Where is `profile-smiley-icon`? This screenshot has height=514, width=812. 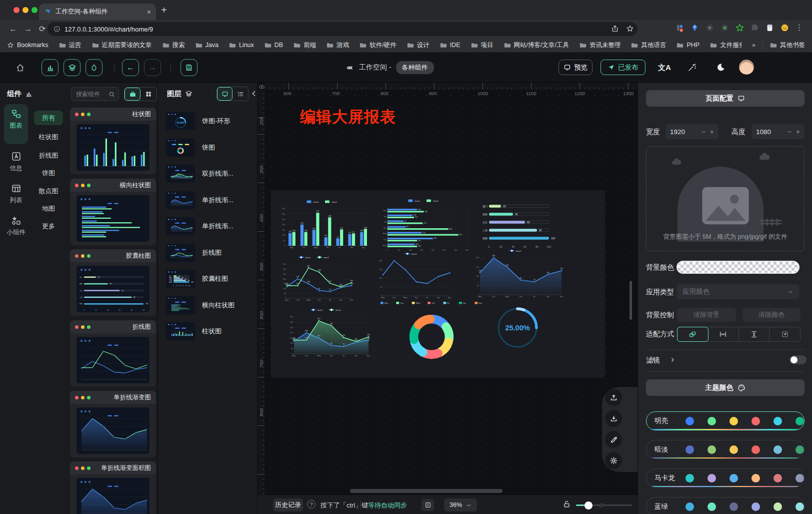 profile-smiley-icon is located at coordinates (785, 28).